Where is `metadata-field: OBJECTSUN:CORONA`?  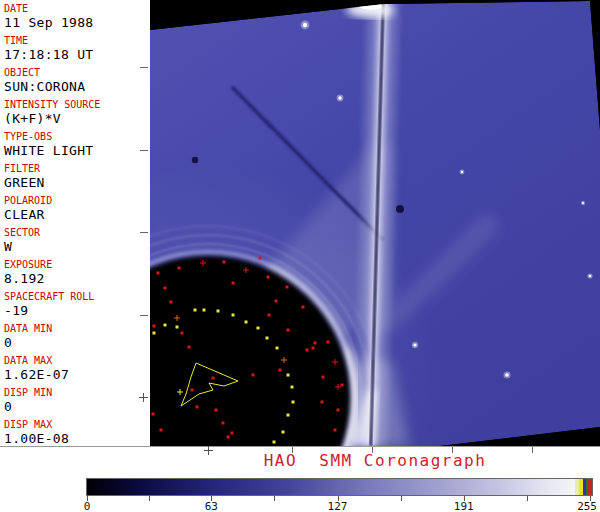 metadata-field: OBJECTSUN:CORONA is located at coordinates (77, 80).